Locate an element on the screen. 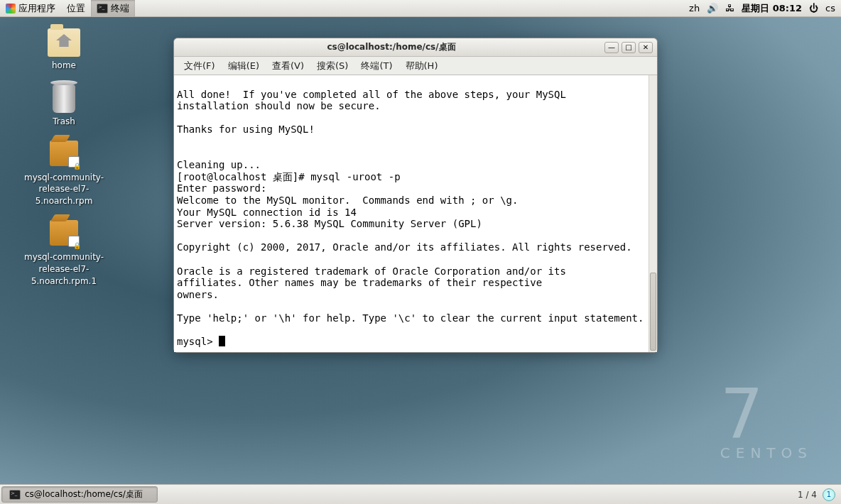 The height and width of the screenshot is (504, 841). terminal-scrollbar is located at coordinates (653, 214).